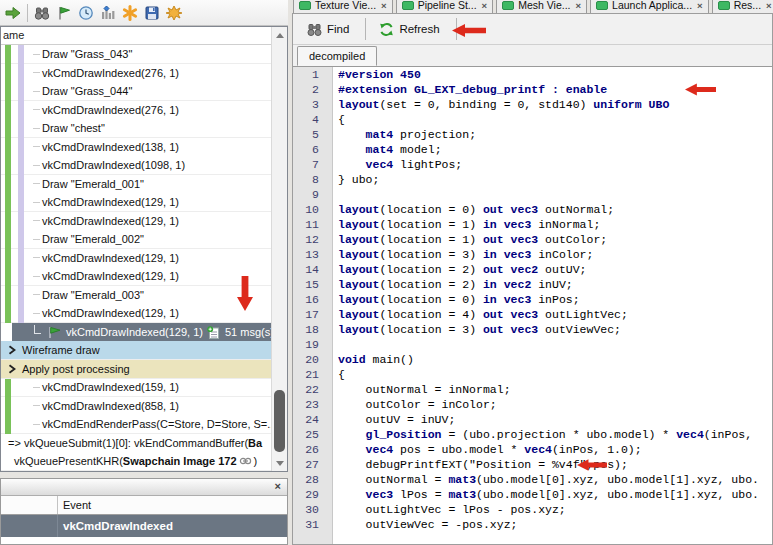  Describe the element at coordinates (280, 463) in the screenshot. I see `scroll-down-button` at that location.